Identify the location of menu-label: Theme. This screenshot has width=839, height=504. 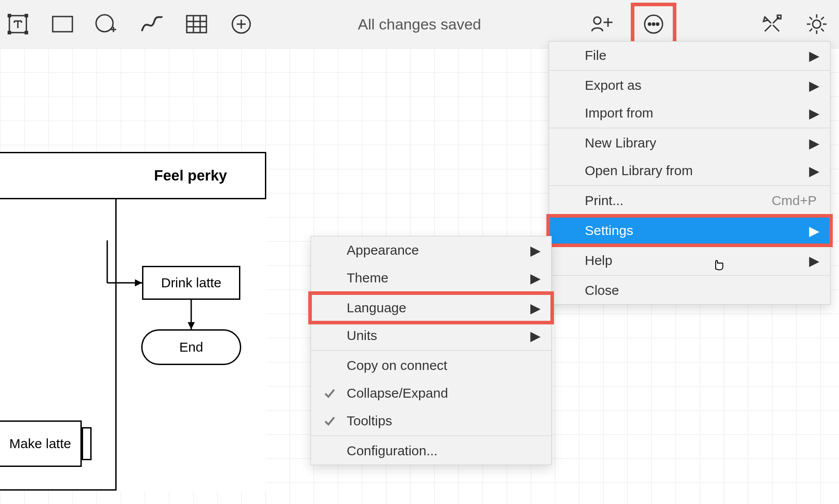
(367, 278).